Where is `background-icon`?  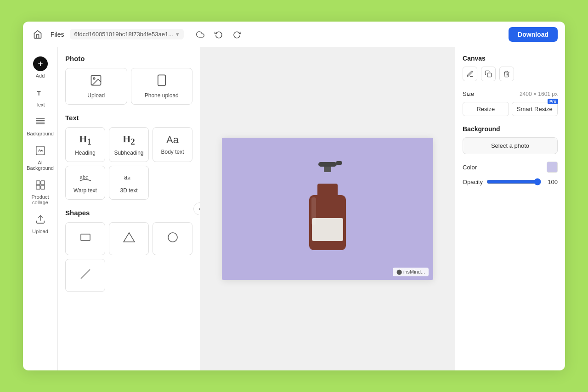
background-icon is located at coordinates (40, 123).